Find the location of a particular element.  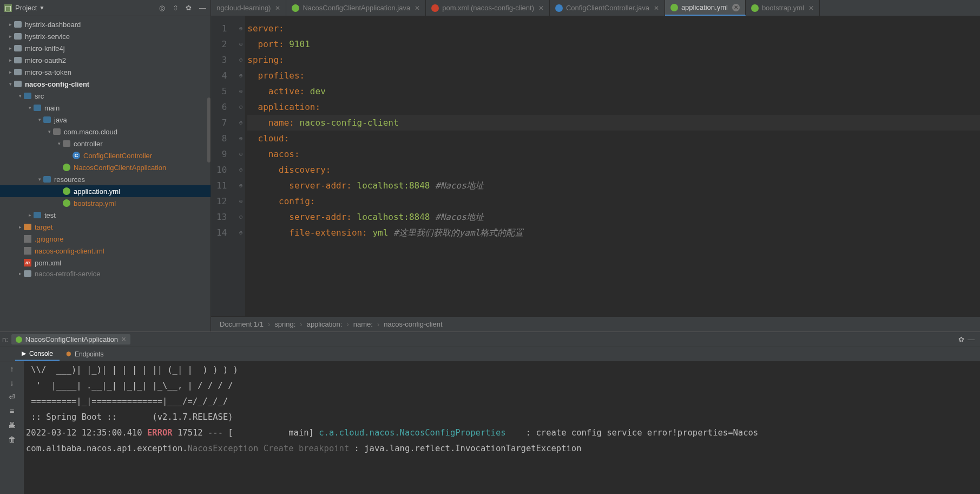

code-line: cloud: is located at coordinates (614, 139).